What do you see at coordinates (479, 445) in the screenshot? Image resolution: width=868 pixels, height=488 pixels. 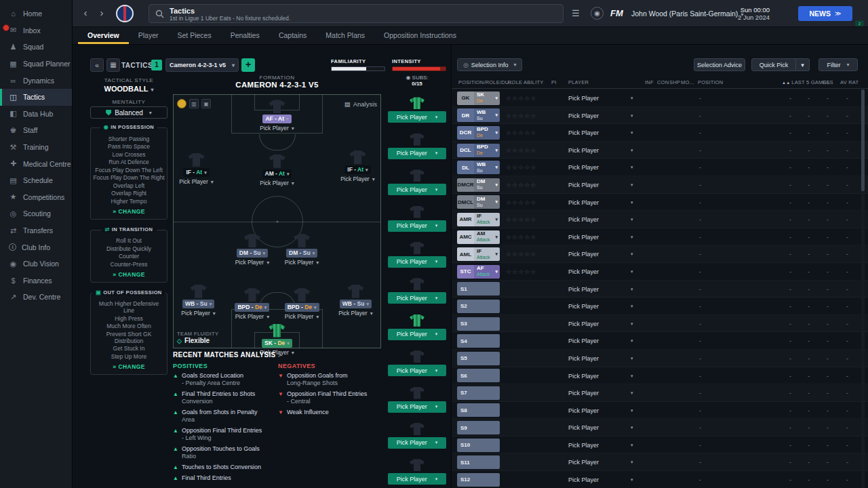 I see `sub-position-cell: S10` at bounding box center [479, 445].